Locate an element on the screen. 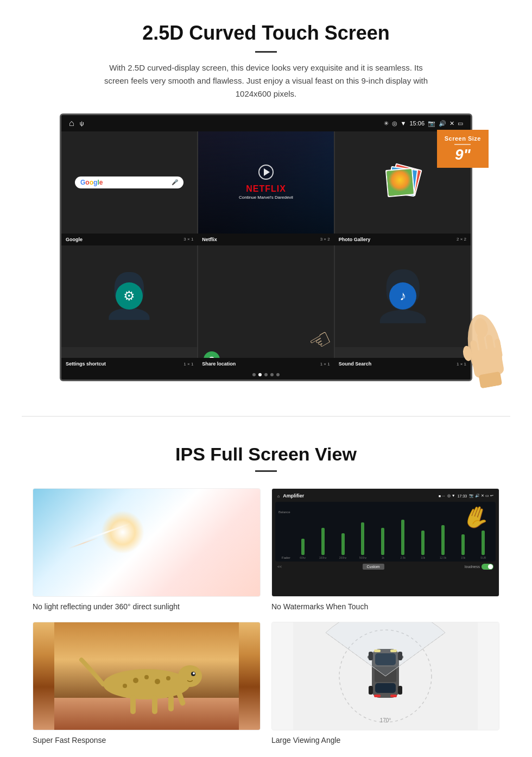  pointing-hand-icon: ☞ is located at coordinates (319, 340).